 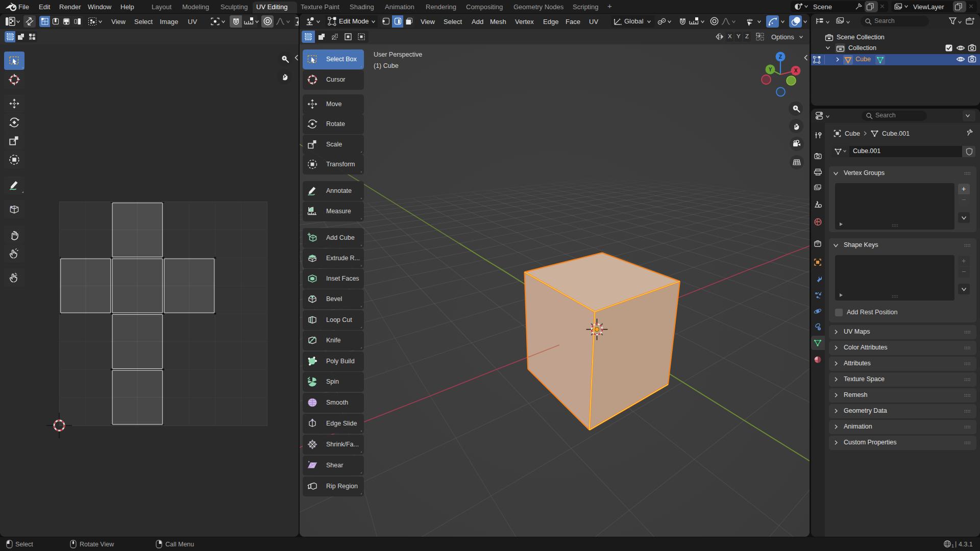 What do you see at coordinates (780, 57) in the screenshot?
I see `svg-text: Z` at bounding box center [780, 57].